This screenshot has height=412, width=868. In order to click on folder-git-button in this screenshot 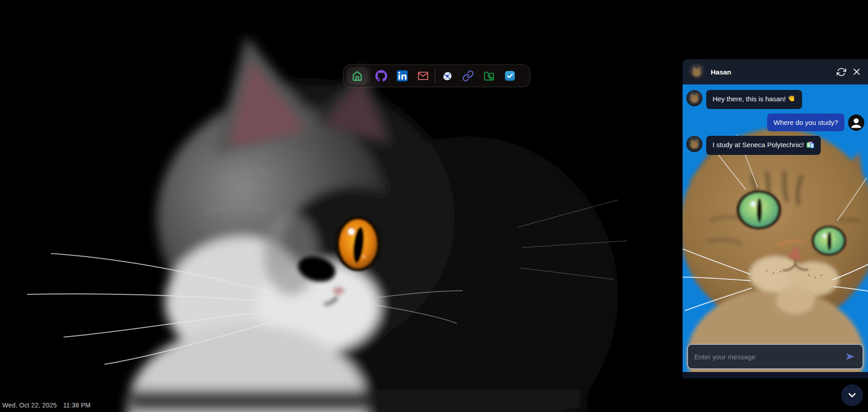, I will do `click(489, 76)`.